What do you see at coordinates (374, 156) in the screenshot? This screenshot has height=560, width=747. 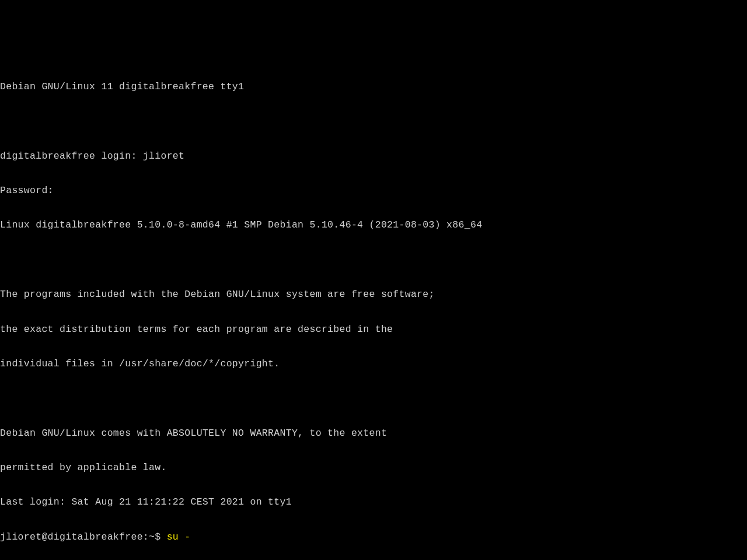 I see `login-line: digitalbreakfree login: jlioret` at bounding box center [374, 156].